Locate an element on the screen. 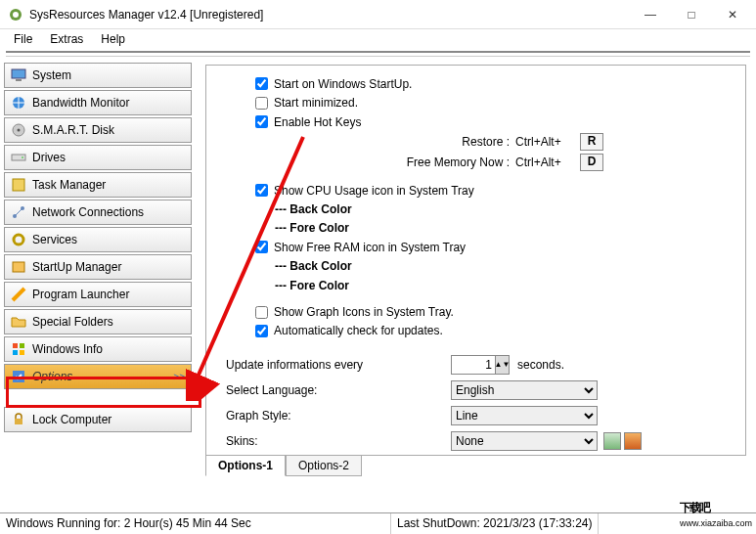 This screenshot has height=534, width=756. status-bar: Windows Running for: 2 Hour(s) 45 Min 44… is located at coordinates (378, 523).